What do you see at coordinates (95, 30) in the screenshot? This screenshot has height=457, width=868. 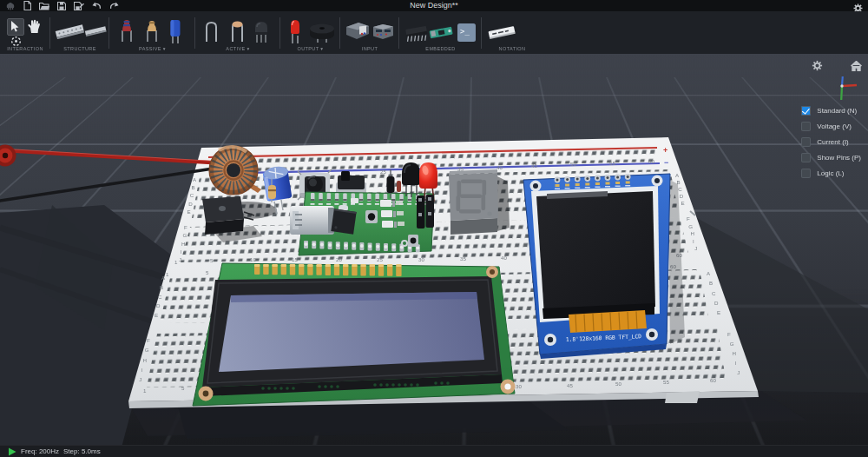 I see `breadboard-mini-icon` at bounding box center [95, 30].